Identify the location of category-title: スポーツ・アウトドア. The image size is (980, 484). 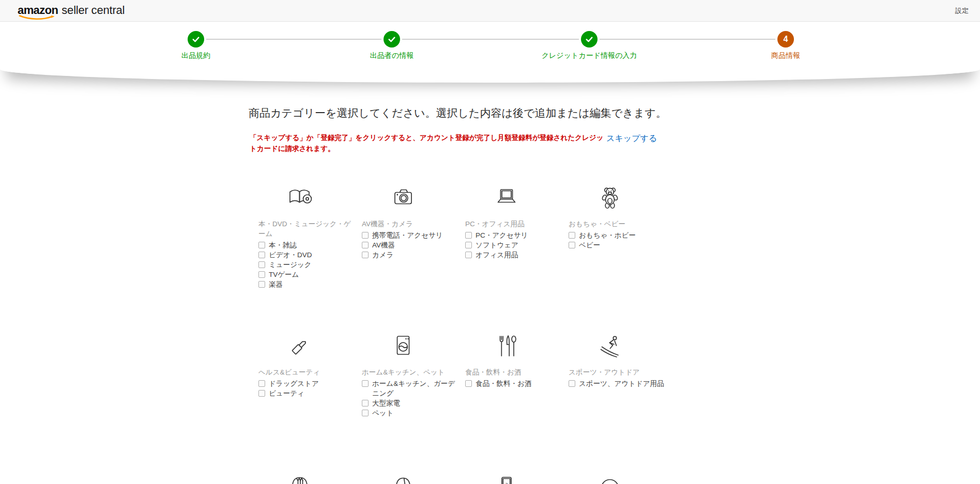
(617, 372).